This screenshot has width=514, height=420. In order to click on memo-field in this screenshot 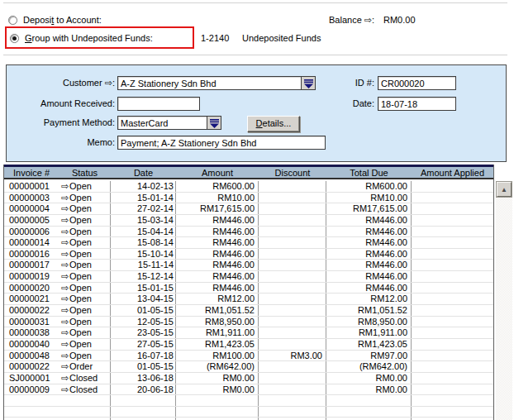, I will do `click(221, 142)`.